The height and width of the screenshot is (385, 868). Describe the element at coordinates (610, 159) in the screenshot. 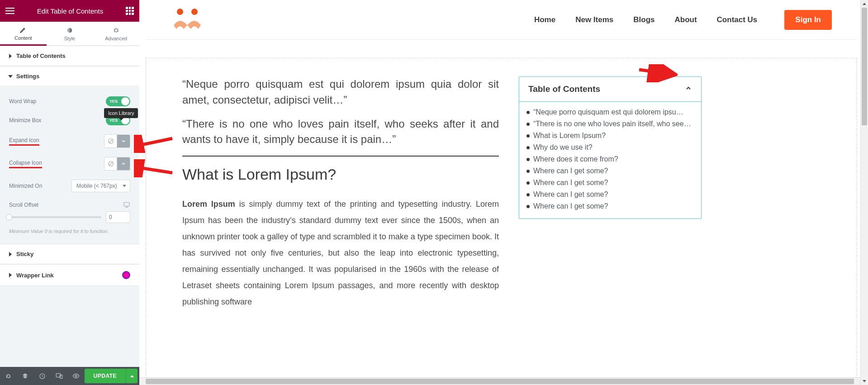

I see `toc-item: Where does it come from?` at that location.